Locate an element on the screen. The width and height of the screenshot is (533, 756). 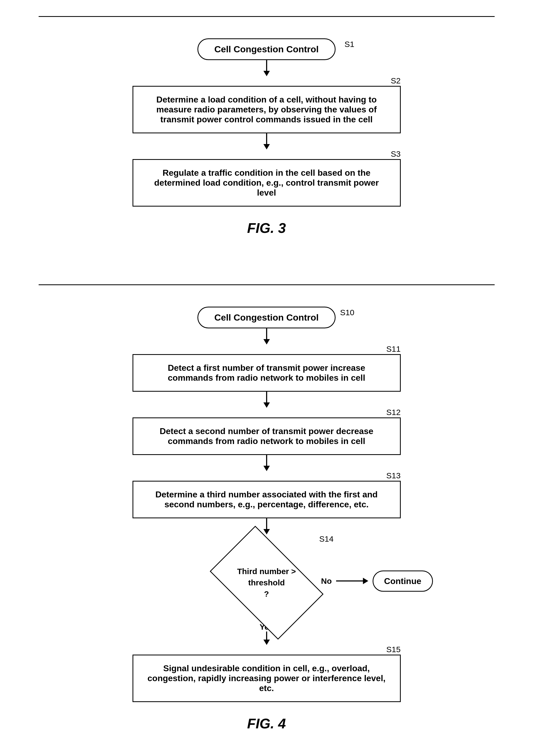
s11-wrapper: S11 Detect a first number of transmit po… is located at coordinates (267, 368).